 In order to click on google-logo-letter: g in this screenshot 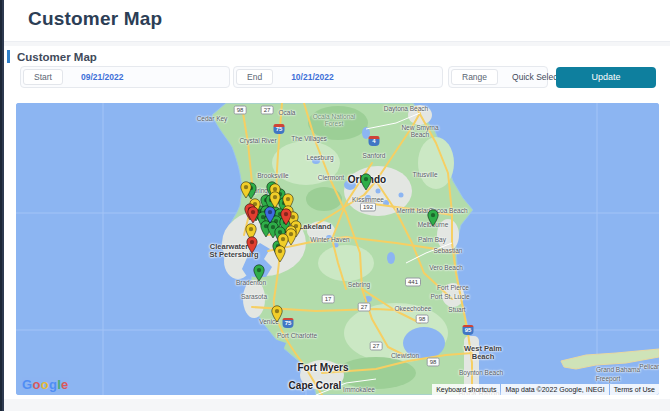, I will do `click(53, 384)`.